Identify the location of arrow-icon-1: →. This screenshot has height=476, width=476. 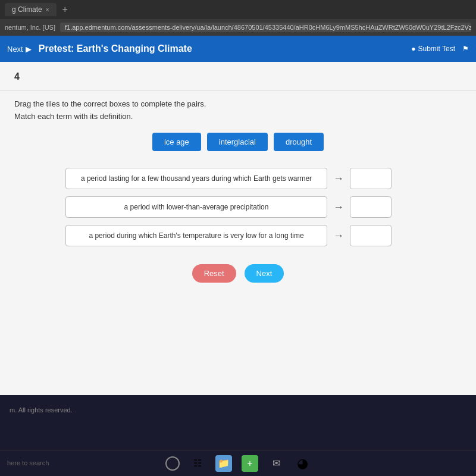
(339, 178).